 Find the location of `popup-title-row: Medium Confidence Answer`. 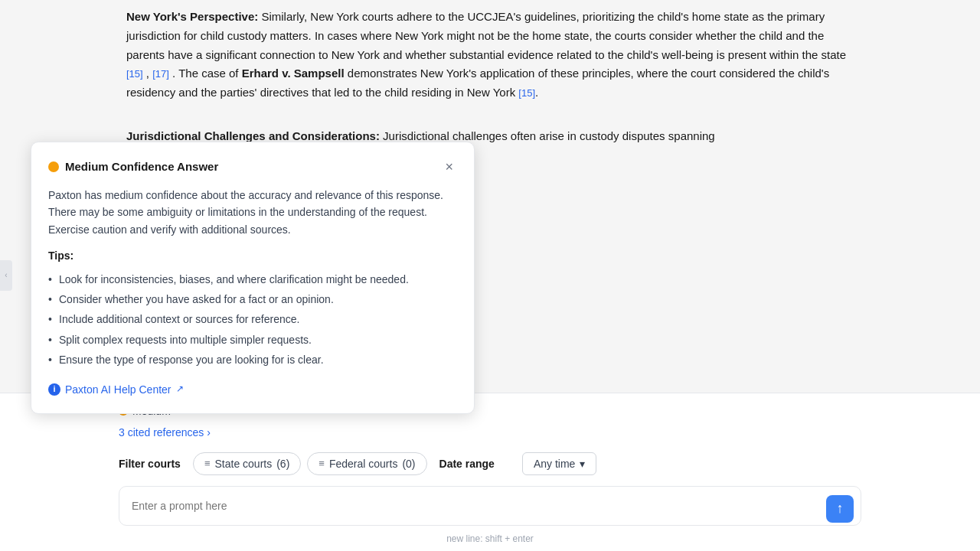

popup-title-row: Medium Confidence Answer is located at coordinates (133, 167).